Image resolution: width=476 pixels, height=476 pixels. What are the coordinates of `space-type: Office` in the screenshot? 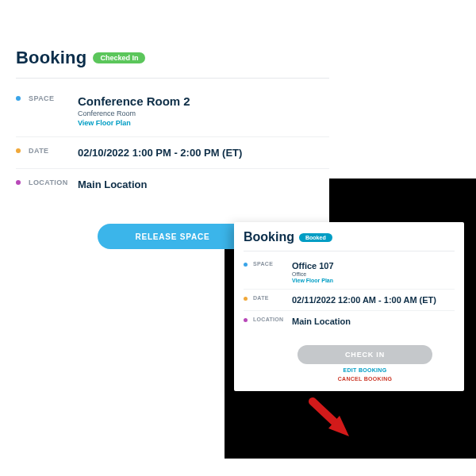 It's located at (313, 274).